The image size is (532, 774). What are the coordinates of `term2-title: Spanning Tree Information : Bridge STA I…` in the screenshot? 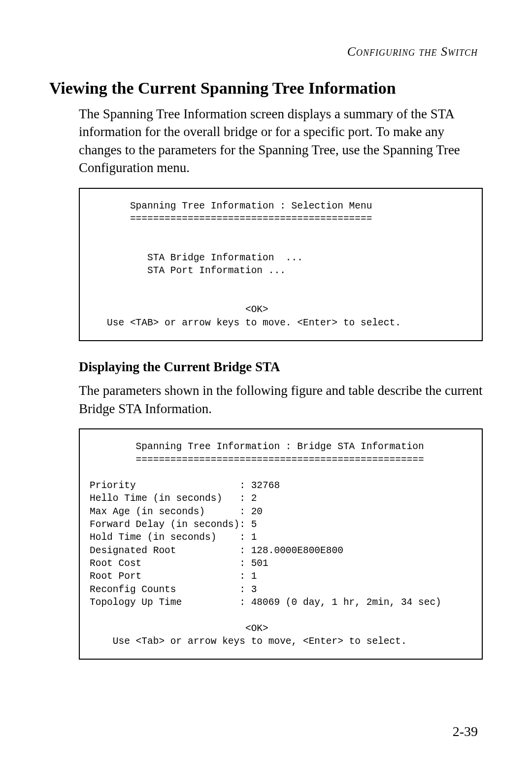 It's located at (257, 447).